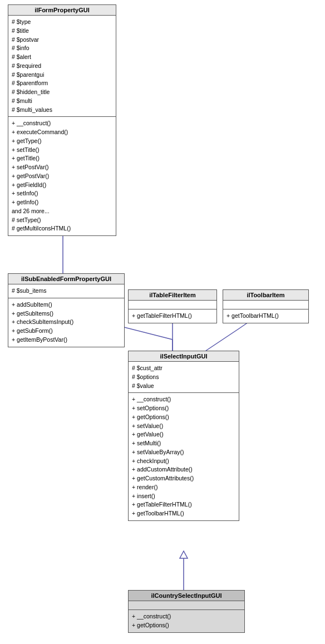  I want to click on box-methods-ilToolbarItem: + getToolbarHTML(), so click(266, 316).